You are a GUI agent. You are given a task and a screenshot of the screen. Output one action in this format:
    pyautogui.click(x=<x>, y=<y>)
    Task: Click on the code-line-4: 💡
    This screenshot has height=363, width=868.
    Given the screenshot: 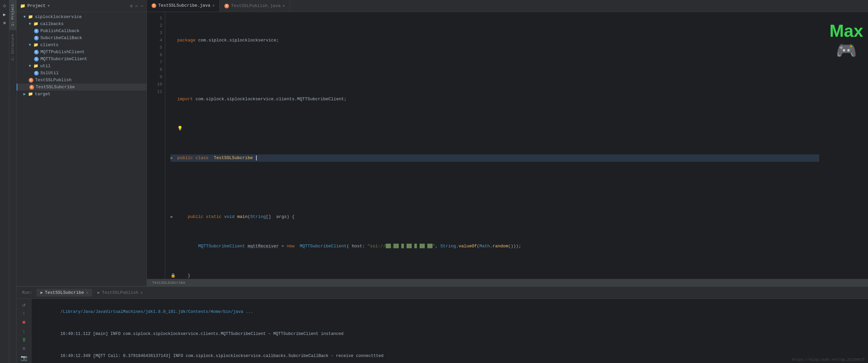 What is the action you would take?
    pyautogui.click(x=495, y=129)
    